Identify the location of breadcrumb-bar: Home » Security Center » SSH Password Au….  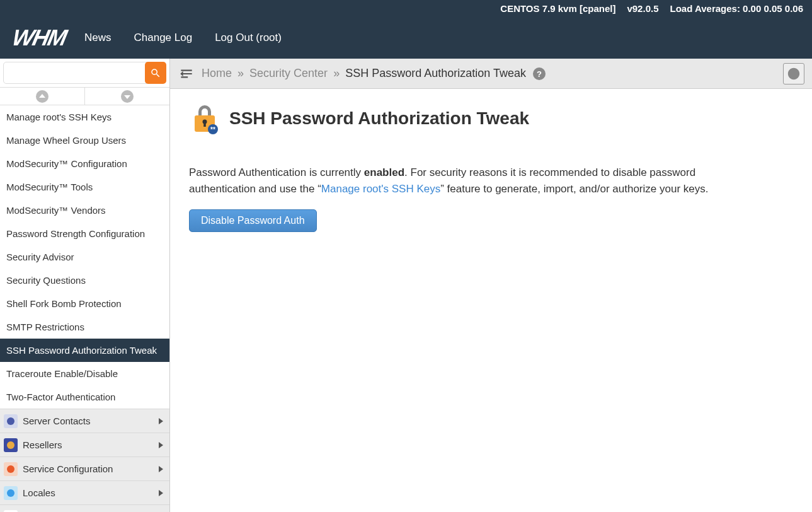
(491, 74).